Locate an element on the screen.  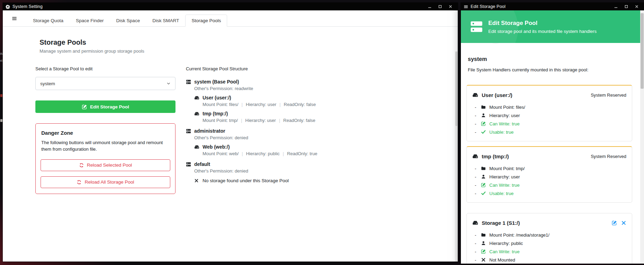
handler-name: tmp (tmp:/) is located at coordinates (495, 157).